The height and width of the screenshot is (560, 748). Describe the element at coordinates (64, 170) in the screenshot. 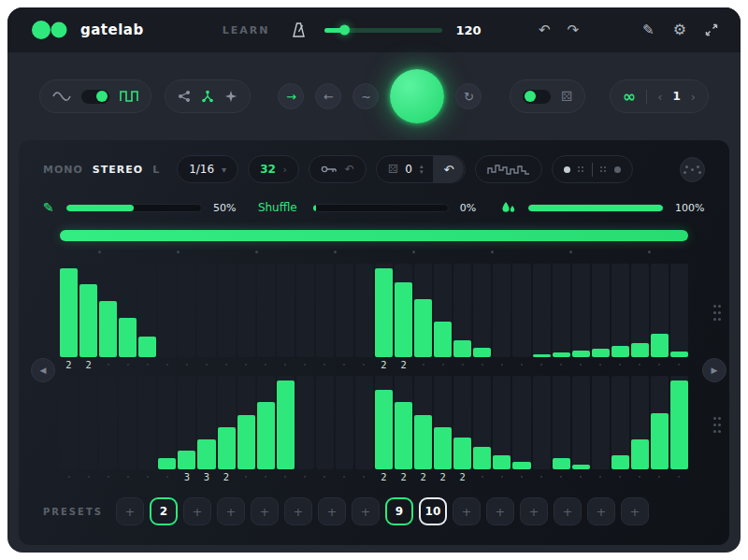

I see `mono-button: MONO` at that location.